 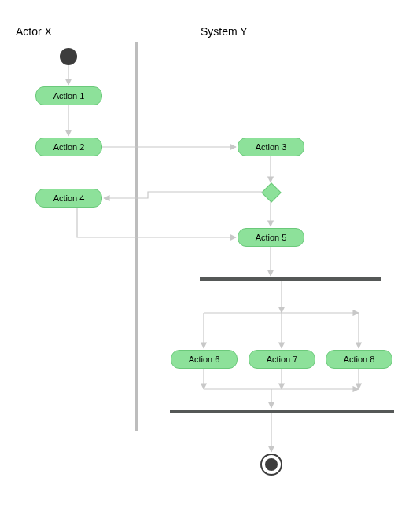 I want to click on activity-a4: Action 4, so click(x=69, y=198).